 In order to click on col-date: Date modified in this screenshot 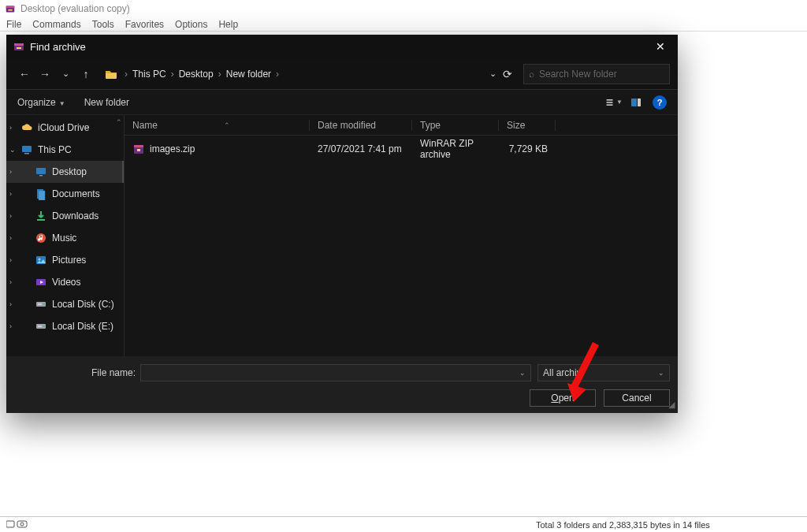, I will do `click(361, 125)`.